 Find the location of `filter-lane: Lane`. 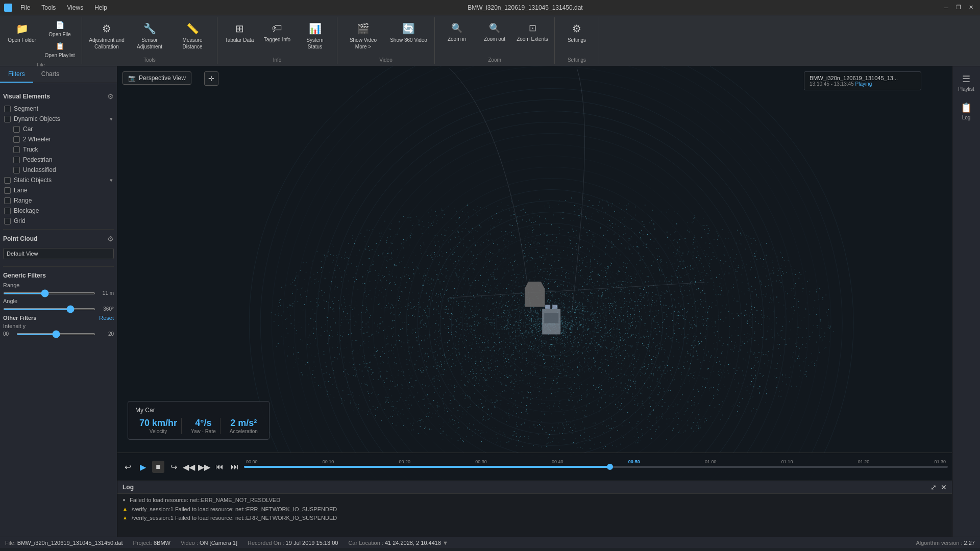

filter-lane: Lane is located at coordinates (58, 190).